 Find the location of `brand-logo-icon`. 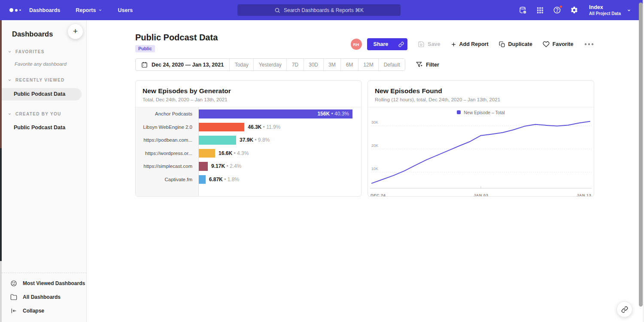

brand-logo-icon is located at coordinates (18, 10).